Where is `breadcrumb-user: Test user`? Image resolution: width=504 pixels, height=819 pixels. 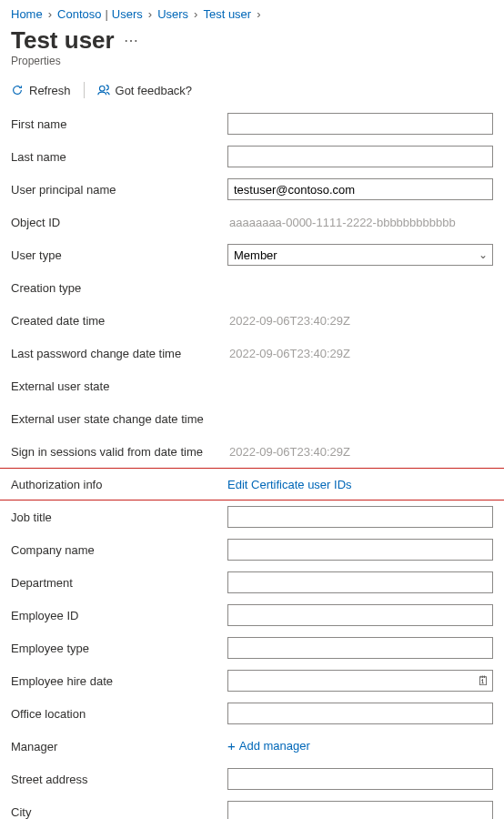
breadcrumb-user: Test user is located at coordinates (227, 15).